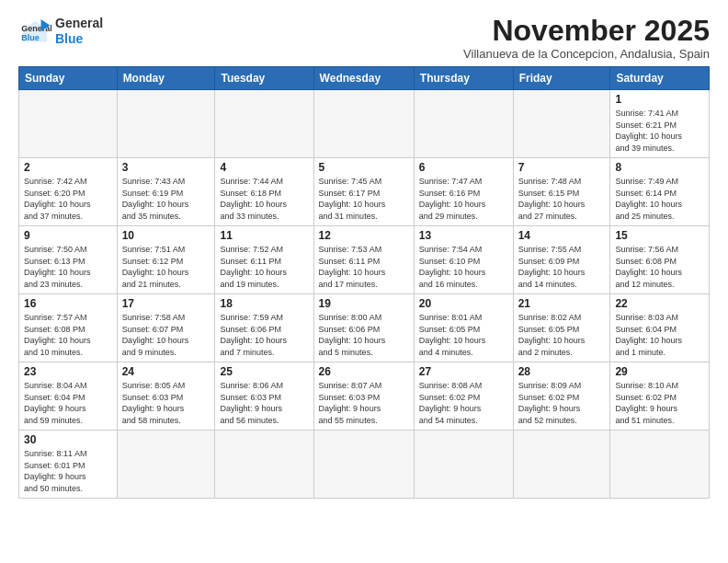 The height and width of the screenshot is (563, 728). I want to click on svg-text: Blue, so click(30, 38).